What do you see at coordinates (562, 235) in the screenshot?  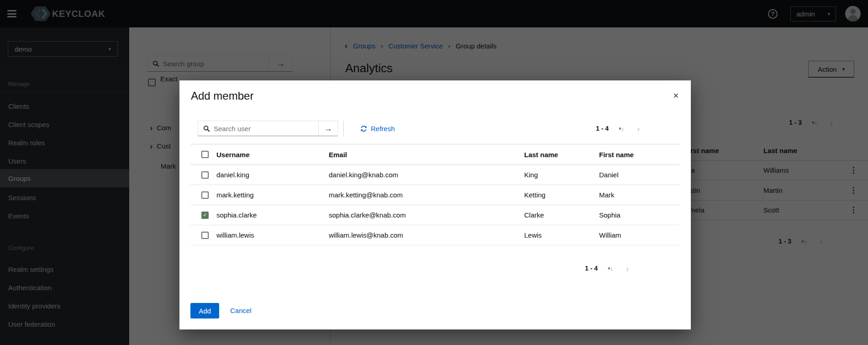 I see `cell-last-name: Lewis` at bounding box center [562, 235].